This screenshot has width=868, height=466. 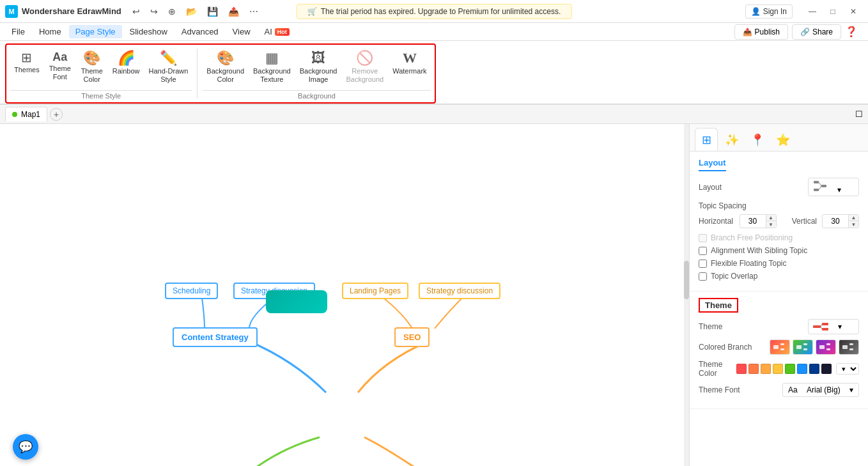 I want to click on add-tab-button: +, so click(x=56, y=114).